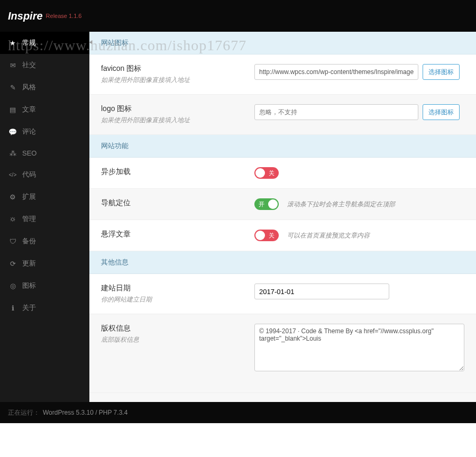 This screenshot has height=457, width=476. I want to click on favicon-input, so click(336, 72).